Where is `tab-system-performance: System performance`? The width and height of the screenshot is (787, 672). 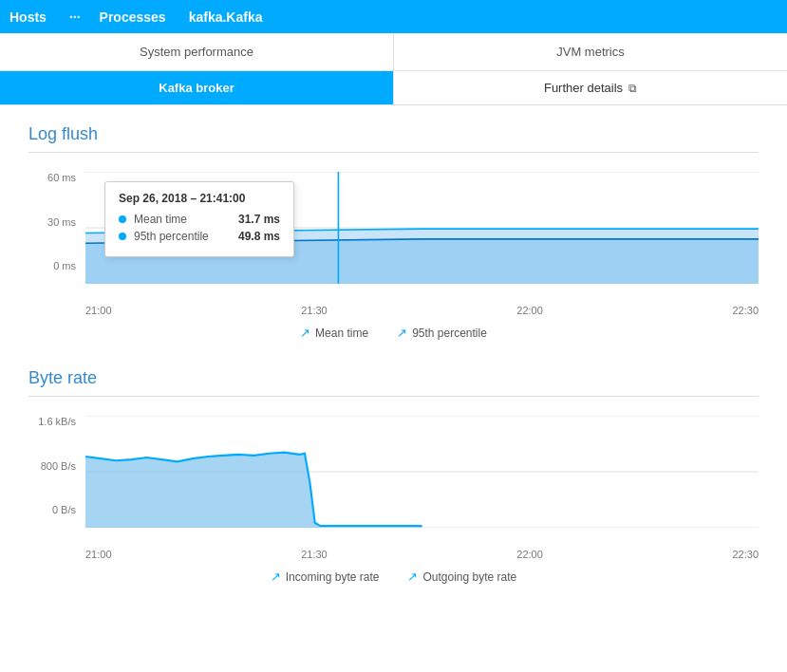 tab-system-performance: System performance is located at coordinates (197, 51).